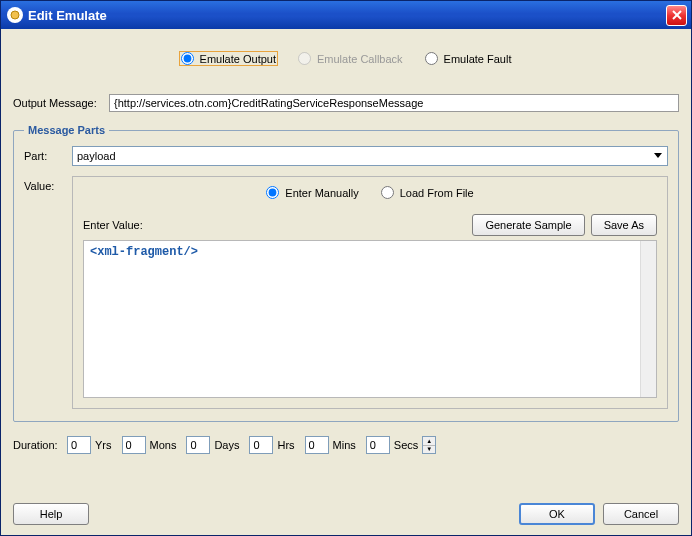  What do you see at coordinates (677, 15) in the screenshot?
I see `close-icon` at bounding box center [677, 15].